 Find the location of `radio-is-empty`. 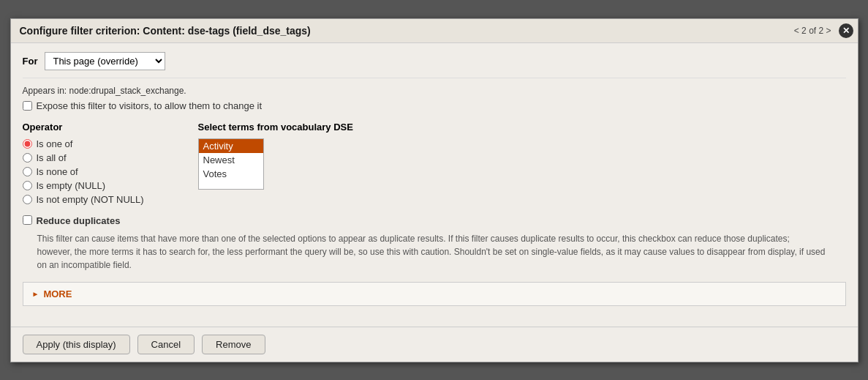

radio-is-empty is located at coordinates (28, 186).